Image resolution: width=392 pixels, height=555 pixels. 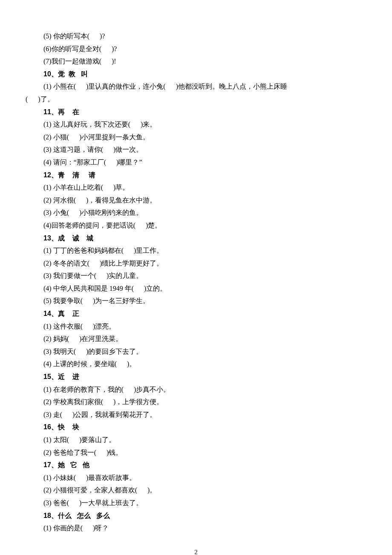 I want to click on question-line: (1) 太阳( )要落山了。, so click(x=196, y=440).